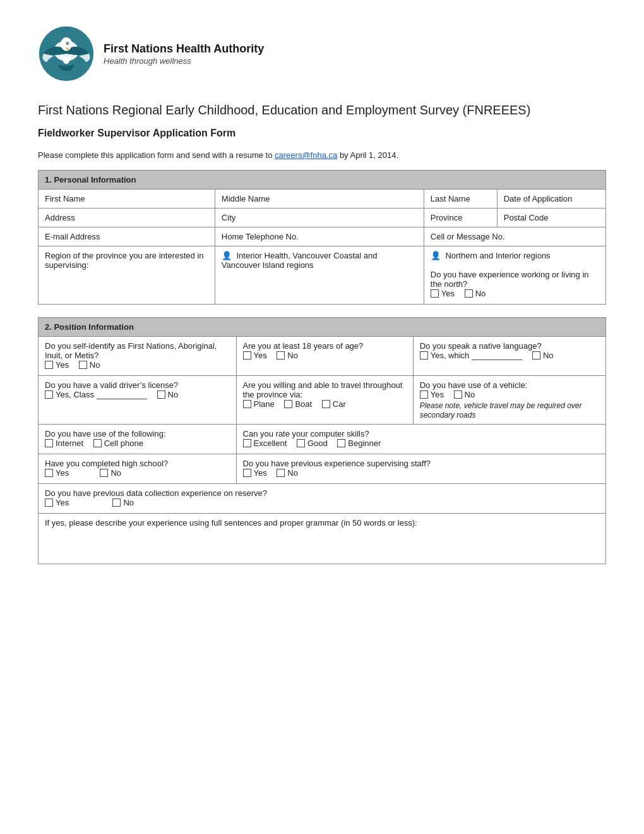 The width and height of the screenshot is (644, 834). What do you see at coordinates (298, 404) in the screenshot?
I see `boat-checkbox: Boat` at bounding box center [298, 404].